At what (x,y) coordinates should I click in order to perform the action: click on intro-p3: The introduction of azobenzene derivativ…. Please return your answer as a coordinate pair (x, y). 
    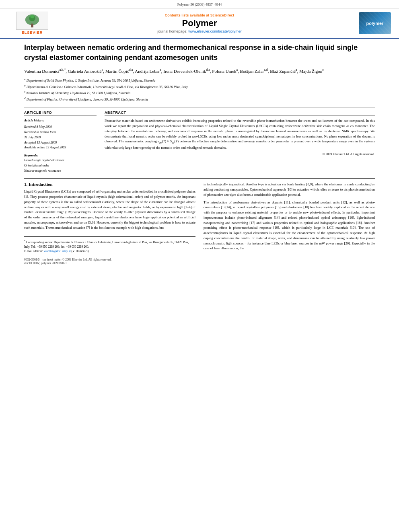
    Looking at the image, I should click on (289, 226).